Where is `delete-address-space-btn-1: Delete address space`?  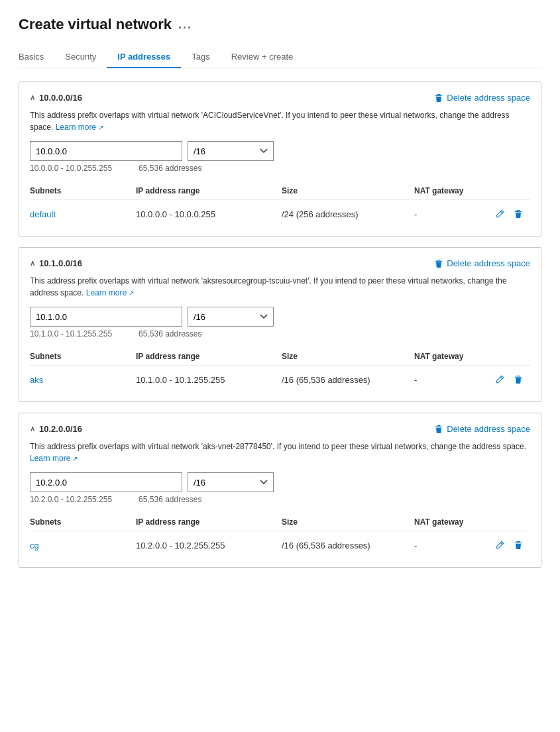 delete-address-space-btn-1: Delete address space is located at coordinates (482, 98).